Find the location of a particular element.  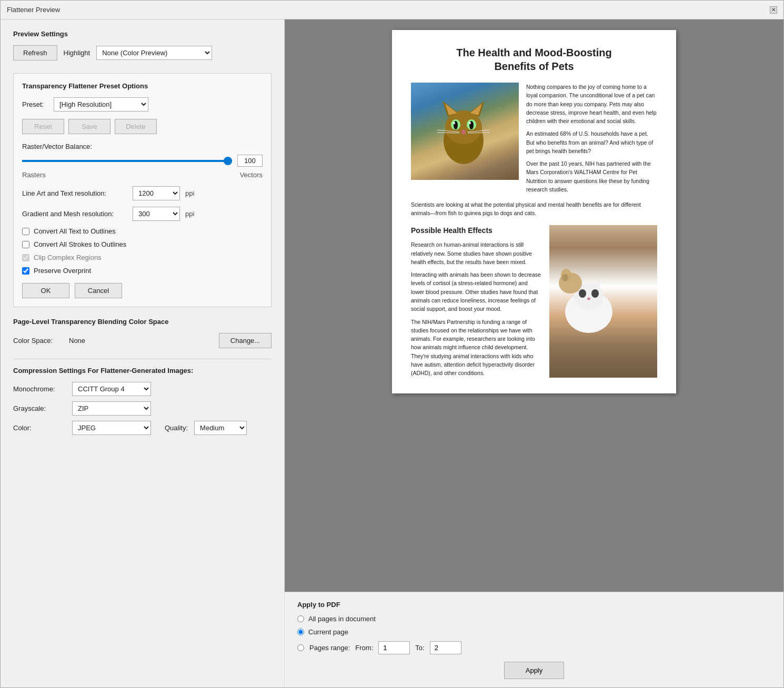

clip-complex-label: Clip Complex Regions is located at coordinates (67, 258).